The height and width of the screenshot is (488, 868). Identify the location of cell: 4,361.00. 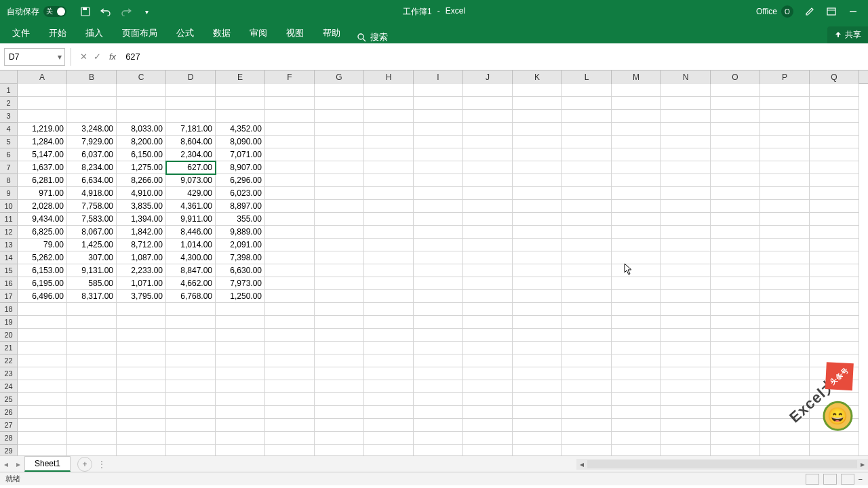
(191, 206).